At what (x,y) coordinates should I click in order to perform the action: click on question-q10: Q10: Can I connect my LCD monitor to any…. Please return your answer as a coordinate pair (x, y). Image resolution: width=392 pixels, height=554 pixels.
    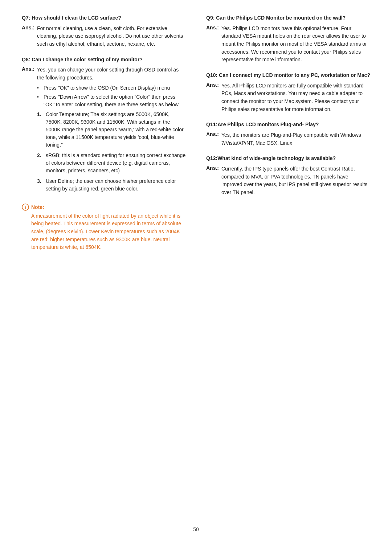
    Looking at the image, I should click on (288, 75).